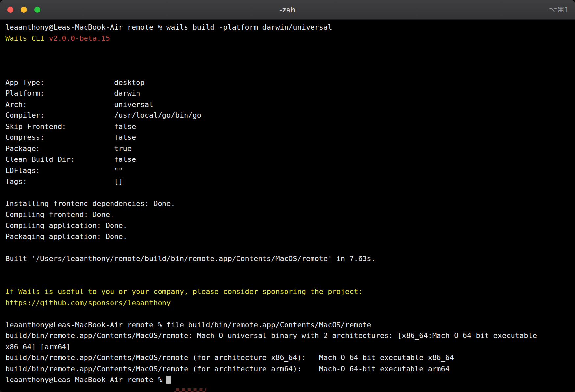 The image size is (575, 392). What do you see at coordinates (168, 380) in the screenshot?
I see `terminal-cursor` at bounding box center [168, 380].